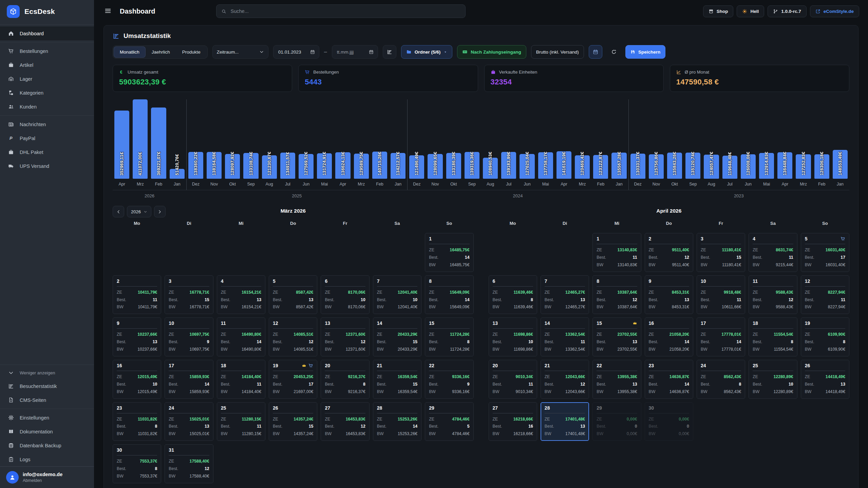  Describe the element at coordinates (191, 52) in the screenshot. I see `tab-produkte: Produkte` at that location.